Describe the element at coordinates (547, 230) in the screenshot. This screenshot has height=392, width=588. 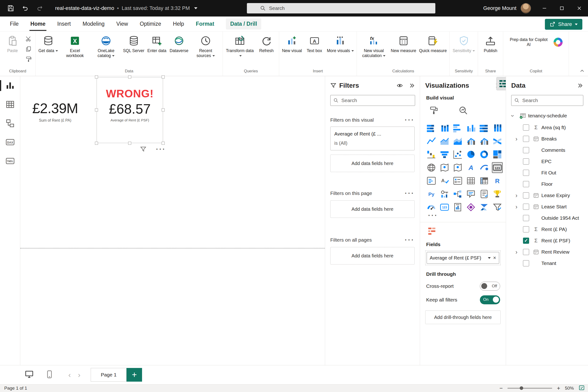
I see `data-field-rent-pa: ΣRent (£ PA)` at that location.